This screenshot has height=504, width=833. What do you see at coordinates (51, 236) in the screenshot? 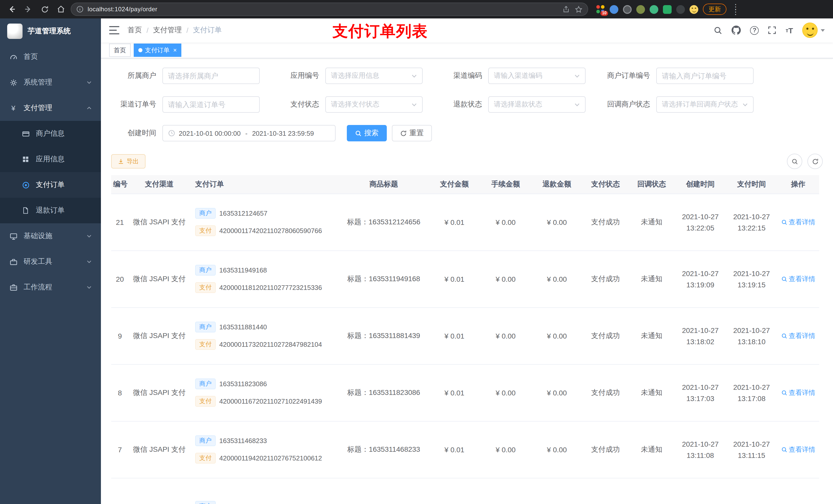
I see `sidebar-item-infra: 基础设施` at bounding box center [51, 236].